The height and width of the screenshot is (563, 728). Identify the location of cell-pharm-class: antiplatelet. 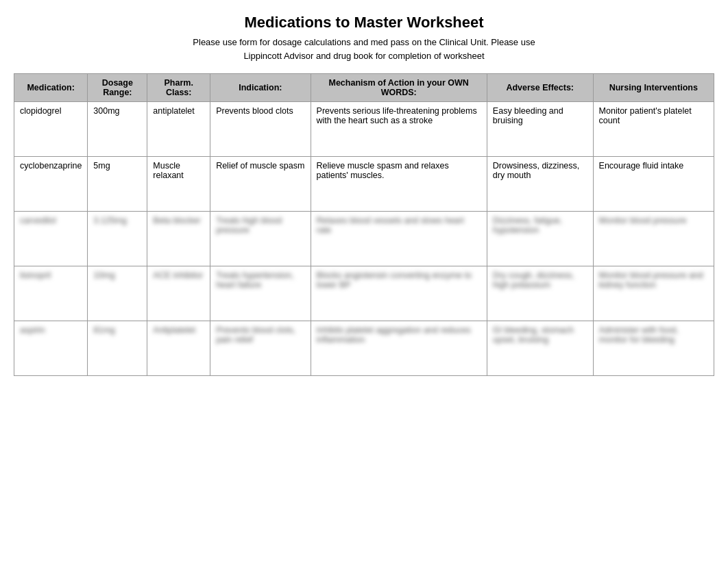
(179, 129).